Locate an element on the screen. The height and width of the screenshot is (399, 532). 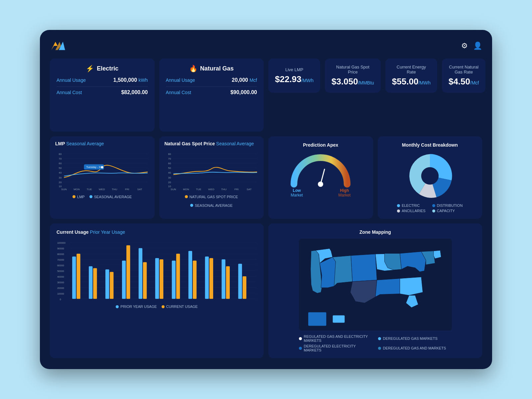
electric-usage-row: Annual Usage 1,500,000 kWh is located at coordinates (102, 80).